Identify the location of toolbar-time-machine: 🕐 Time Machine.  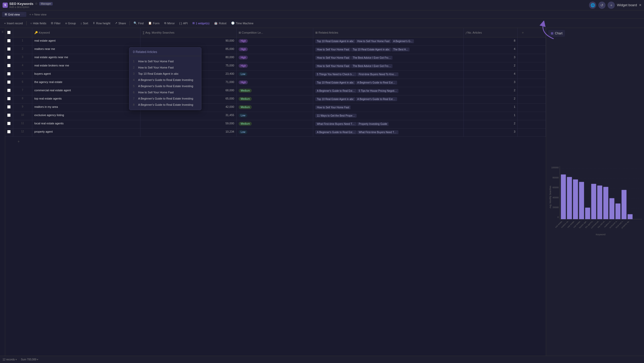
(242, 23).